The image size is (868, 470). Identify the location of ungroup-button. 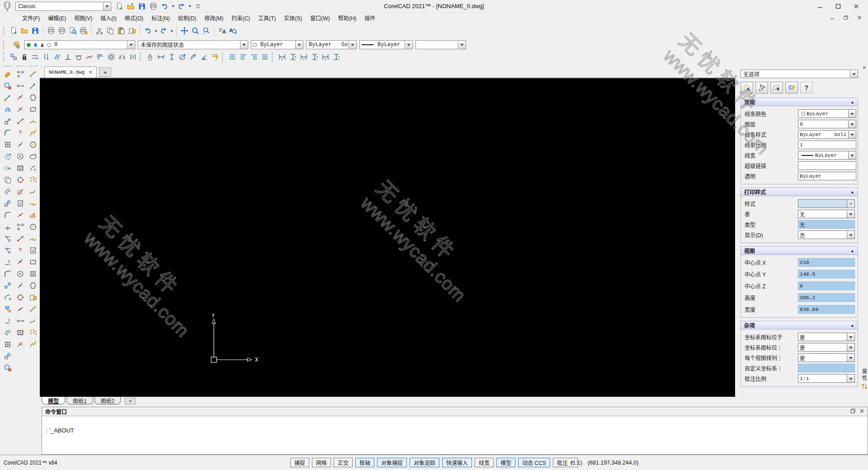
(8, 368).